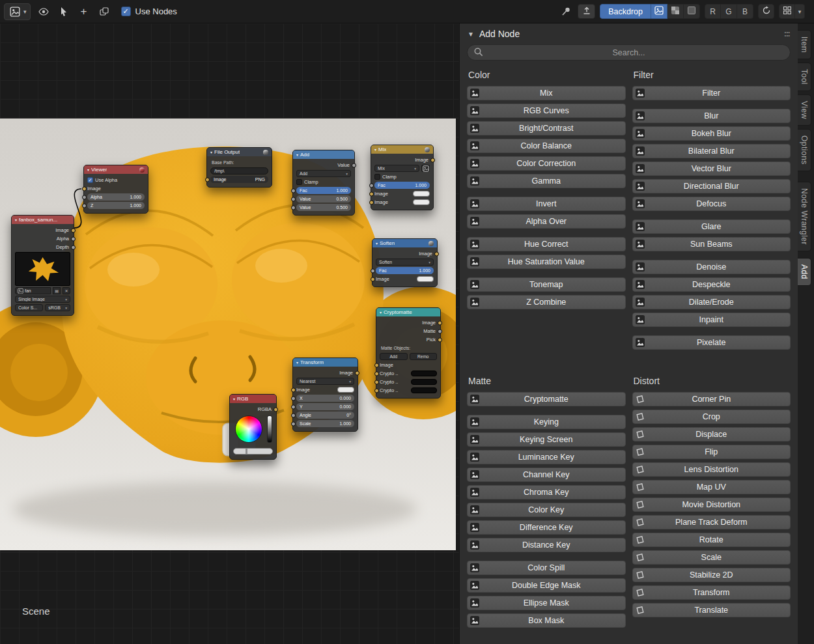 Image resolution: width=814 pixels, height=644 pixels. What do you see at coordinates (240, 180) in the screenshot?
I see `field-image: ImagePNG` at bounding box center [240, 180].